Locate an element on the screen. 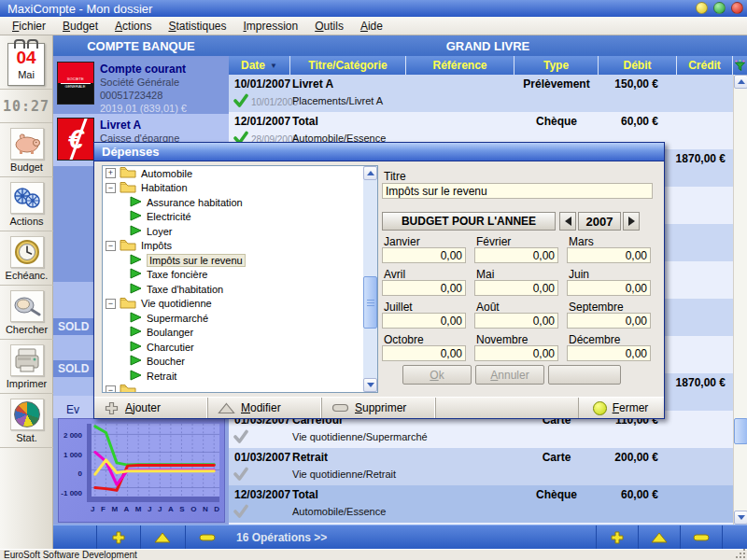 Image resolution: width=747 pixels, height=560 pixels. menu-outils: Outils is located at coordinates (329, 26).